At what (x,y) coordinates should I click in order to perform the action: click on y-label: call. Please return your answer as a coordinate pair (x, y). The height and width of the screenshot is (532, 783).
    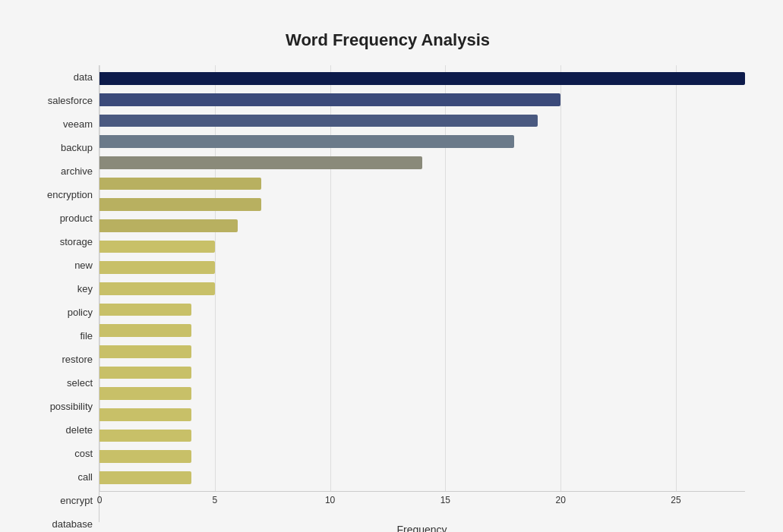
    Looking at the image, I should click on (85, 477).